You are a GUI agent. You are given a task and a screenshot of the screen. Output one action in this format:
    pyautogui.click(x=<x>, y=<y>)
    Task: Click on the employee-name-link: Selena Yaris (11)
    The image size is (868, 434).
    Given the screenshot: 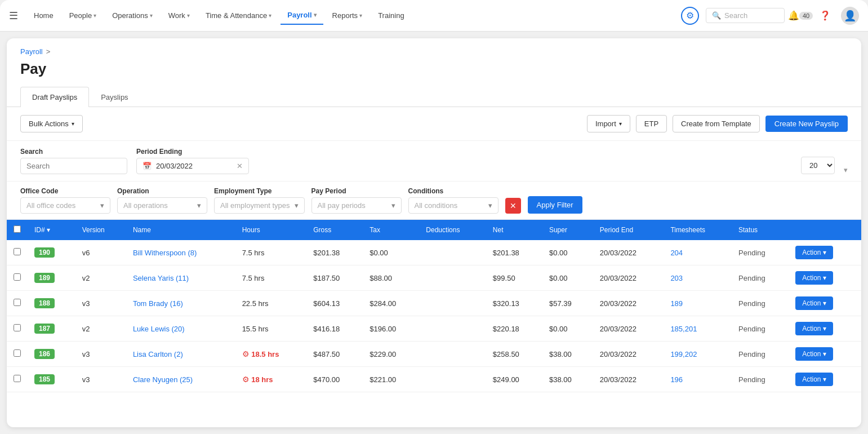 What is the action you would take?
    pyautogui.click(x=161, y=278)
    